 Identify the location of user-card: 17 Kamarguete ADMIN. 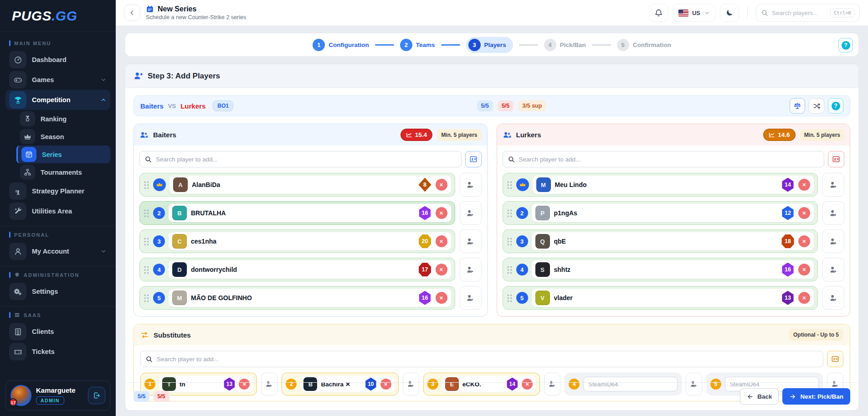
(58, 395).